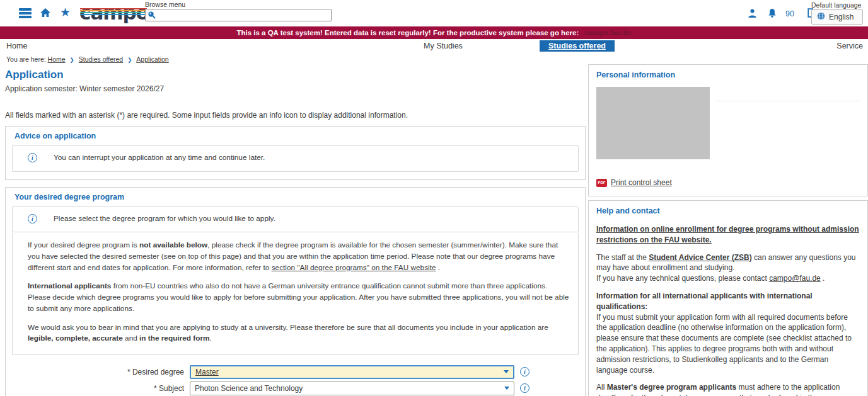 The width and height of the screenshot is (868, 396). What do you see at coordinates (295, 115) in the screenshot?
I see `required-fields-note: All fields marked with an asterisk (*) a…` at bounding box center [295, 115].